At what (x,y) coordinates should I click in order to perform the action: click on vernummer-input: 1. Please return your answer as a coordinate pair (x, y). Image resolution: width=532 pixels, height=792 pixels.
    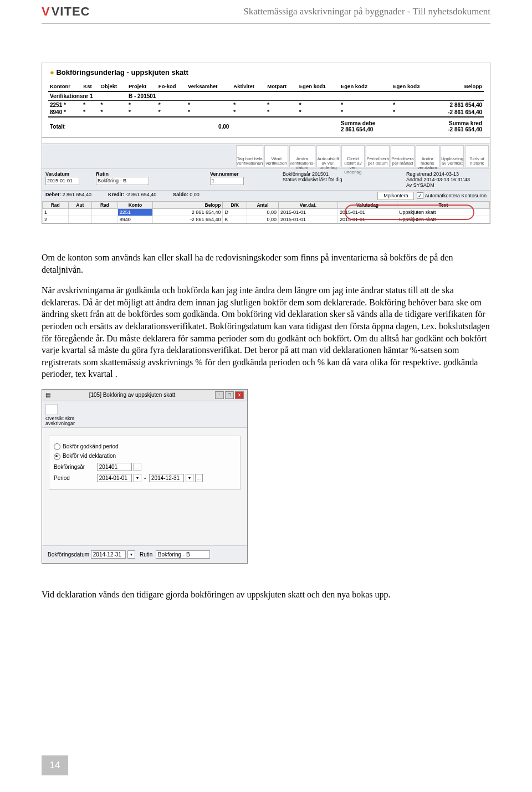
    Looking at the image, I should click on (227, 181).